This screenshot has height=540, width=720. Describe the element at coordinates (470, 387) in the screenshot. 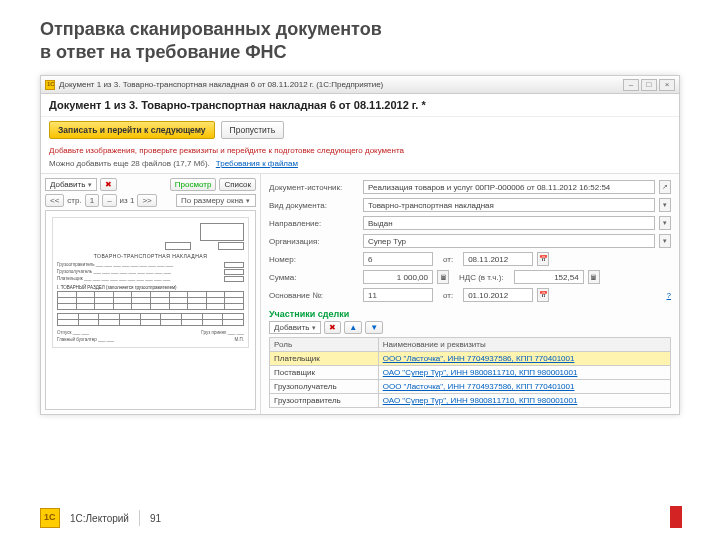

I see `table-row: ГрузополучательООО "Ласточка", ИНН 77049…` at that location.